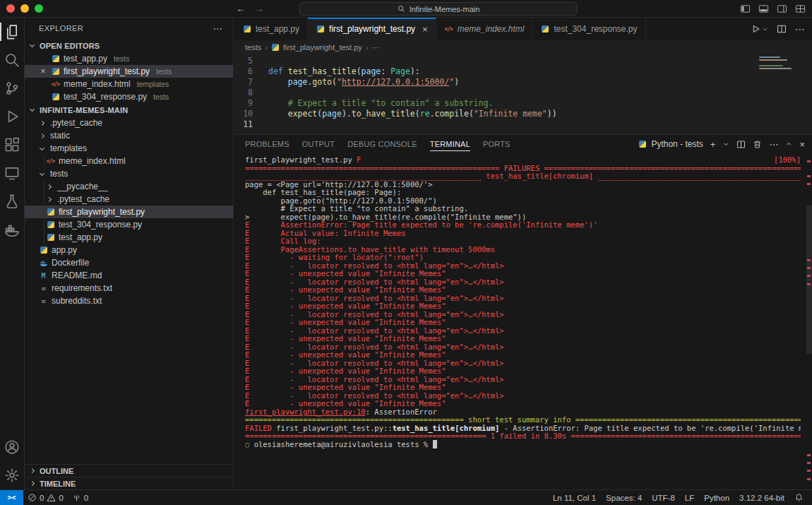 This screenshot has height=505, width=812. I want to click on activitybar-settings, so click(12, 475).